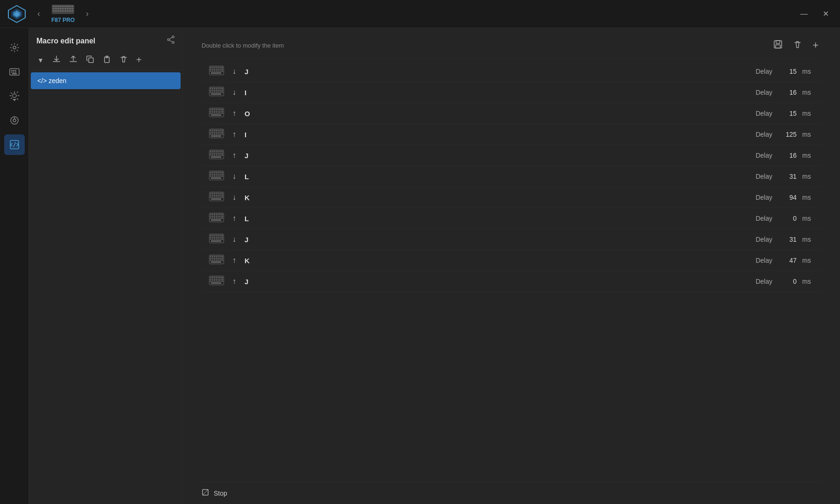  I want to click on entry-row: ↓JDelay31ms, so click(511, 240).